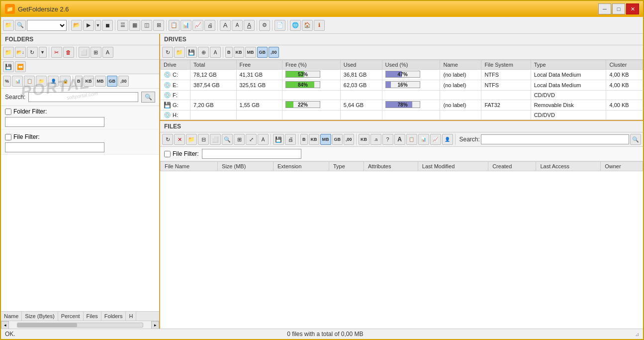 This screenshot has height=340, width=644. Describe the element at coordinates (57, 52) in the screenshot. I see `folder-cut: ✂` at that location.